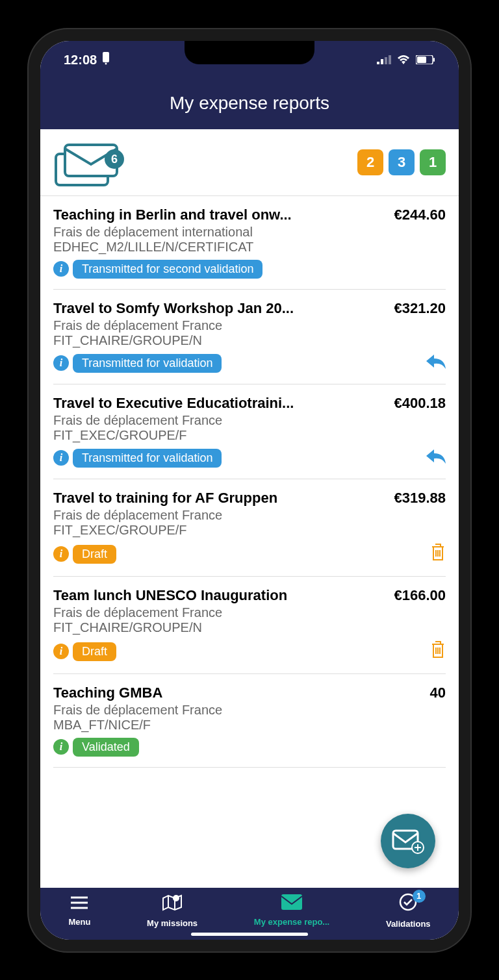 This screenshot has width=499, height=980. I want to click on home-indicator, so click(250, 934).